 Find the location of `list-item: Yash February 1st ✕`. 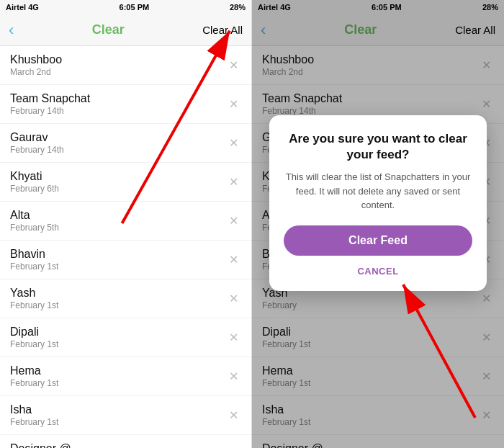

list-item: Yash February 1st ✕ is located at coordinates (125, 299).